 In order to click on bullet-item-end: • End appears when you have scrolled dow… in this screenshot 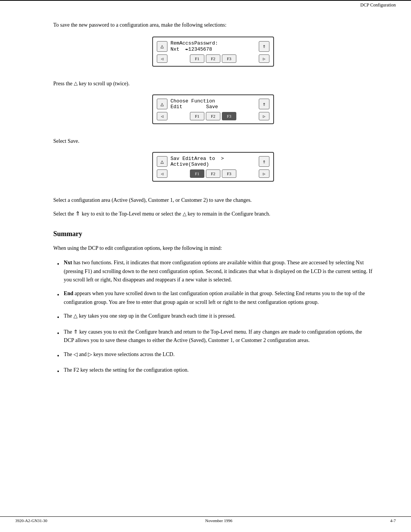, I will do `click(215, 298)`.